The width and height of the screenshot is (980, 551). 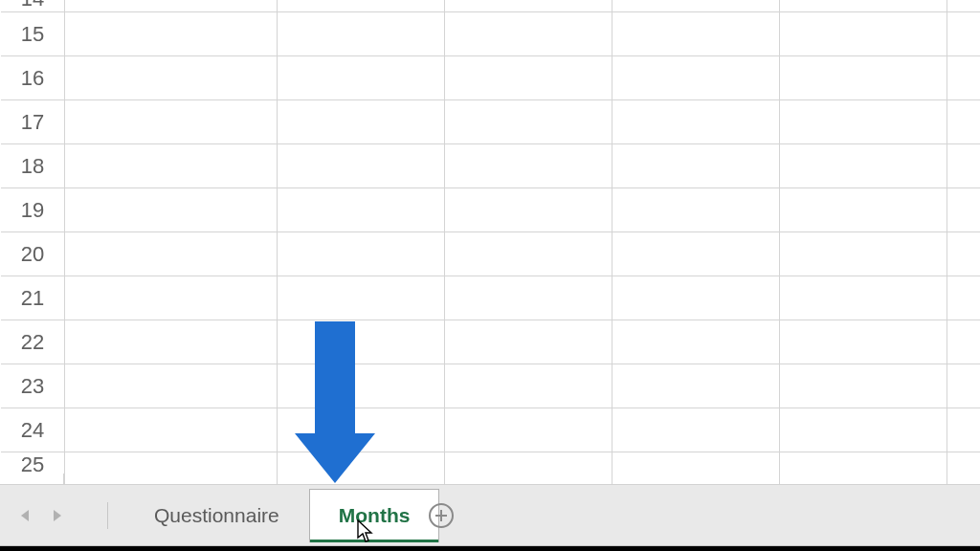 What do you see at coordinates (441, 516) in the screenshot?
I see `add-sheet-button` at bounding box center [441, 516].